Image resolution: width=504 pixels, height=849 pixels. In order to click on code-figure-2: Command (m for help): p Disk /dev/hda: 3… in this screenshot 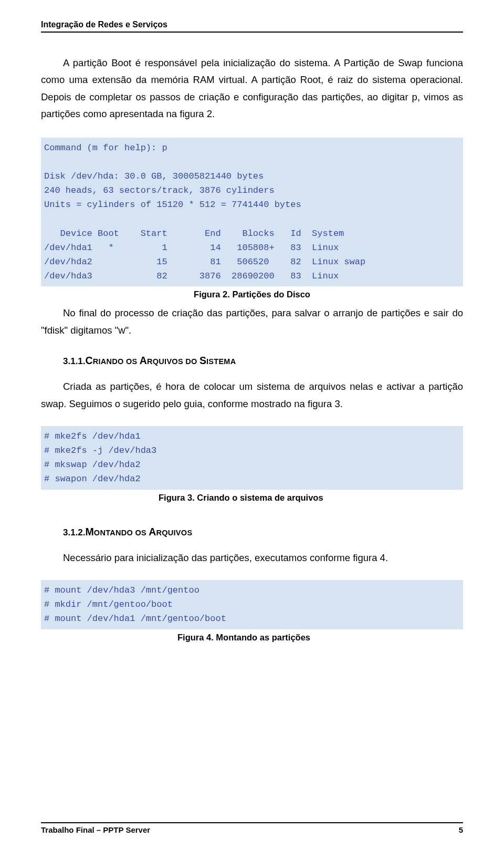, I will do `click(252, 212)`.